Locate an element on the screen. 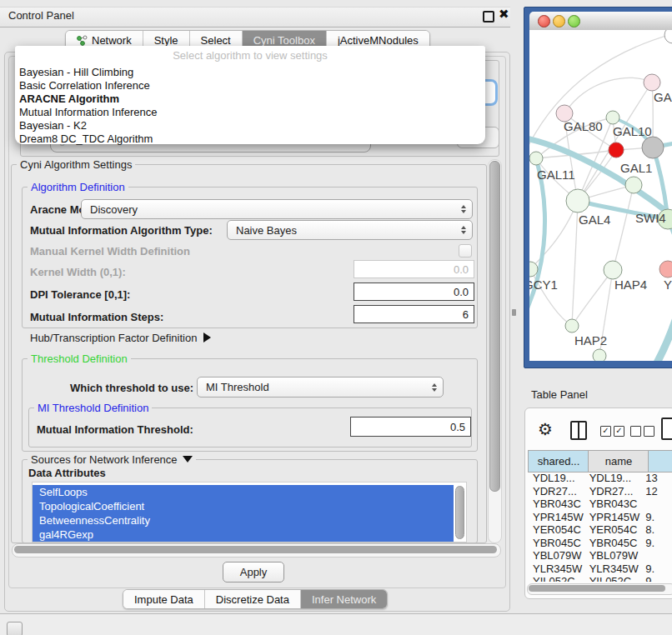 Image resolution: width=672 pixels, height=635 pixels. table-row: YPR145WYPR145W9. is located at coordinates (600, 518).